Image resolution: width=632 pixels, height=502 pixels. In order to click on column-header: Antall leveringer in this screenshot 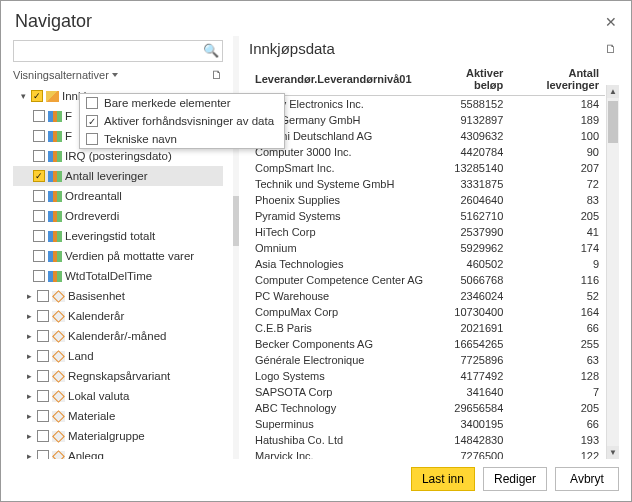, I will do `click(557, 80)`.